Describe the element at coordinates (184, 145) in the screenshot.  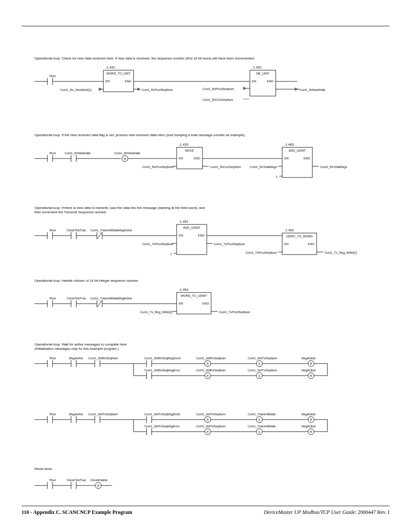
I see `svg-text: .1.433` at that location.